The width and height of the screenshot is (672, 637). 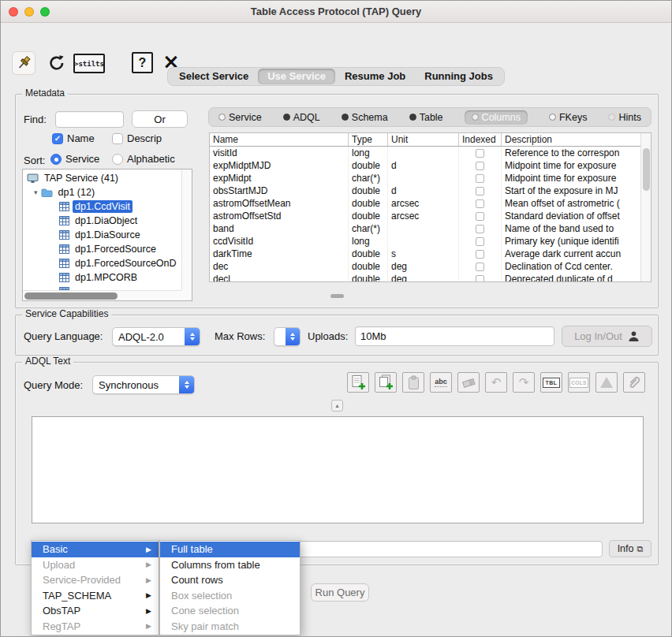 I want to click on table-row: visitId long Reference to the correspon, so click(x=425, y=153).